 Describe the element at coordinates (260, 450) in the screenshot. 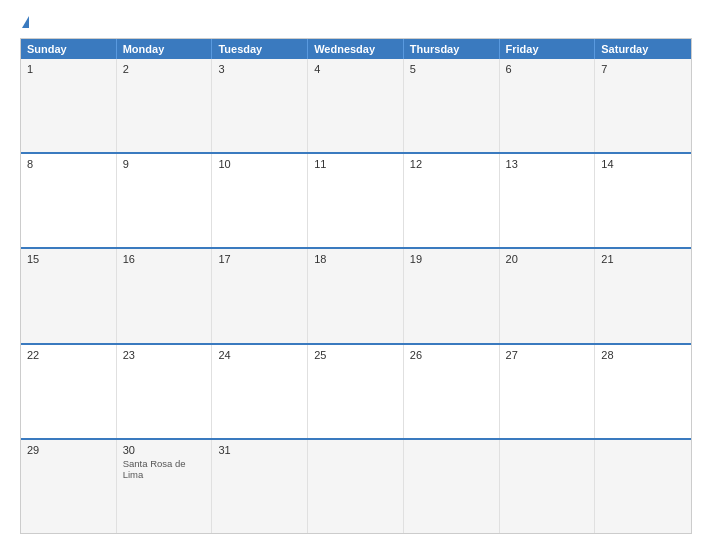

I see `day-number: 31` at that location.